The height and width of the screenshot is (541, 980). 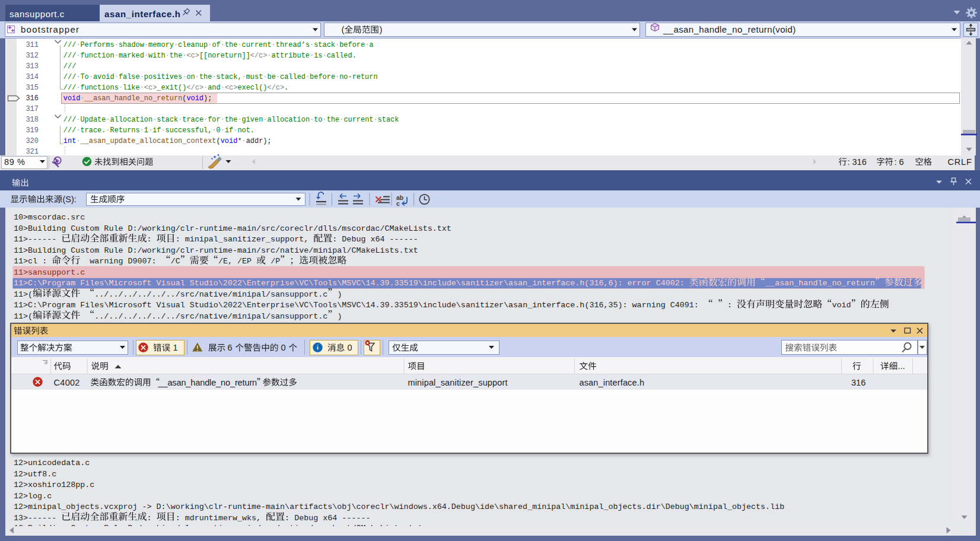 What do you see at coordinates (284, 348) in the screenshot?
I see `svg-text: 0` at bounding box center [284, 348].